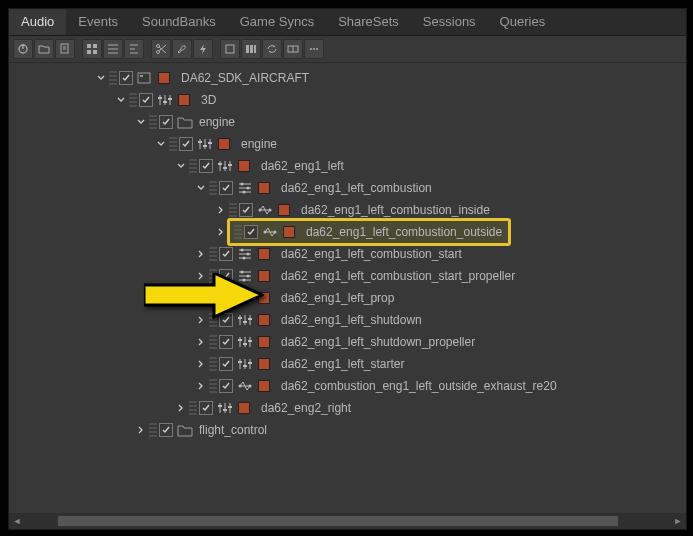 Image resolution: width=693 pixels, height=536 pixels. I want to click on tree-row: da62_eng2_right, so click(348, 408).